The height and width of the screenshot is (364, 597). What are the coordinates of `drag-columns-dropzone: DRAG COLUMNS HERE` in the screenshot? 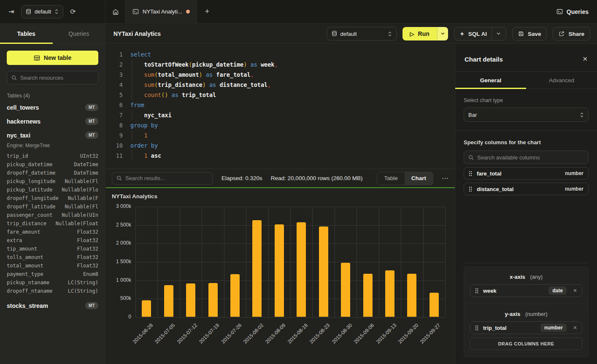 It's located at (526, 344).